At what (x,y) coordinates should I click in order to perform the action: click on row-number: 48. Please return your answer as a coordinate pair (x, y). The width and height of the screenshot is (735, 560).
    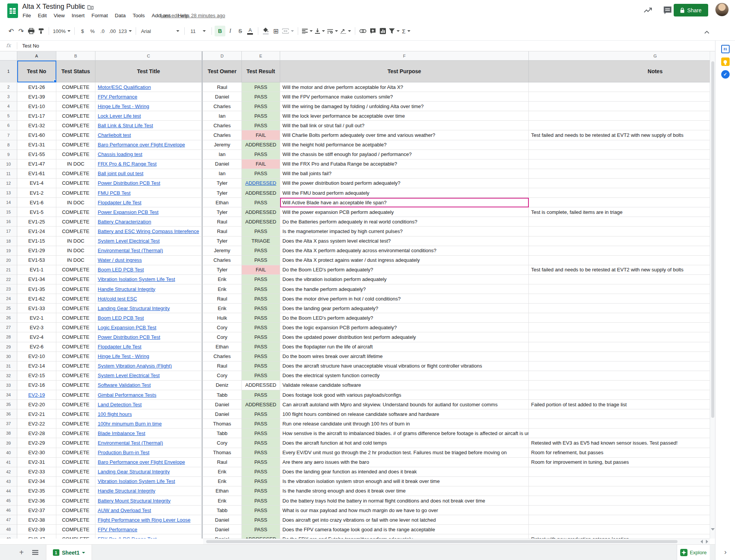
    Looking at the image, I should click on (8, 530).